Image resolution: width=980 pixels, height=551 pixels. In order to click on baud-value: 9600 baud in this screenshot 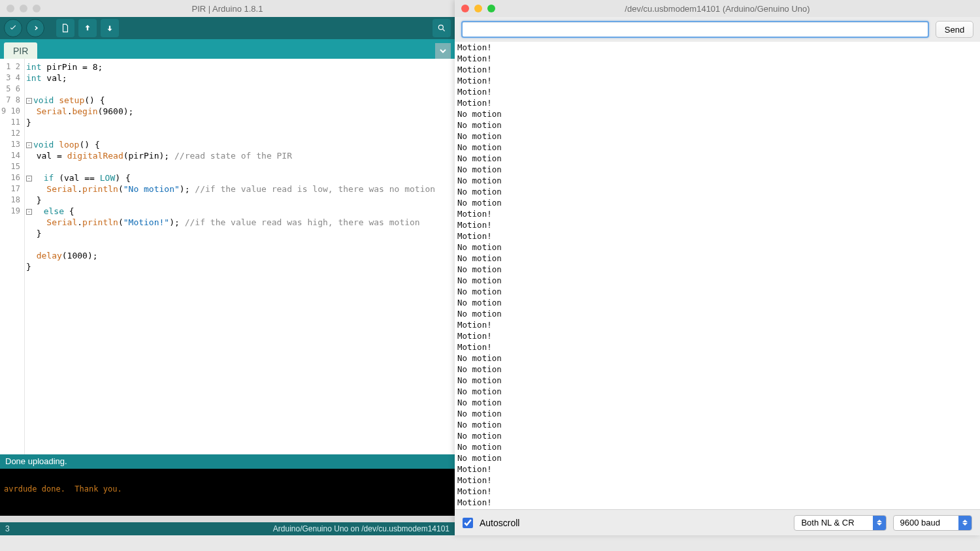, I will do `click(926, 522)`.